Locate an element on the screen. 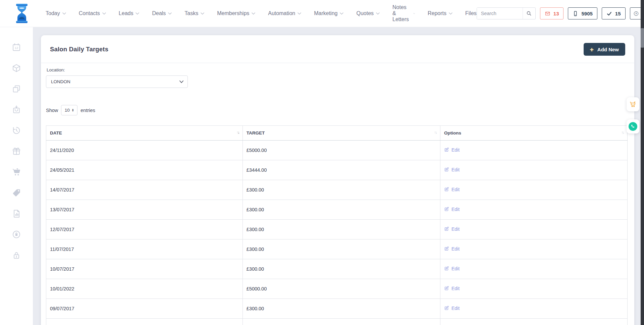 The height and width of the screenshot is (325, 644). spinner-icon: ▲▼ is located at coordinates (73, 110).